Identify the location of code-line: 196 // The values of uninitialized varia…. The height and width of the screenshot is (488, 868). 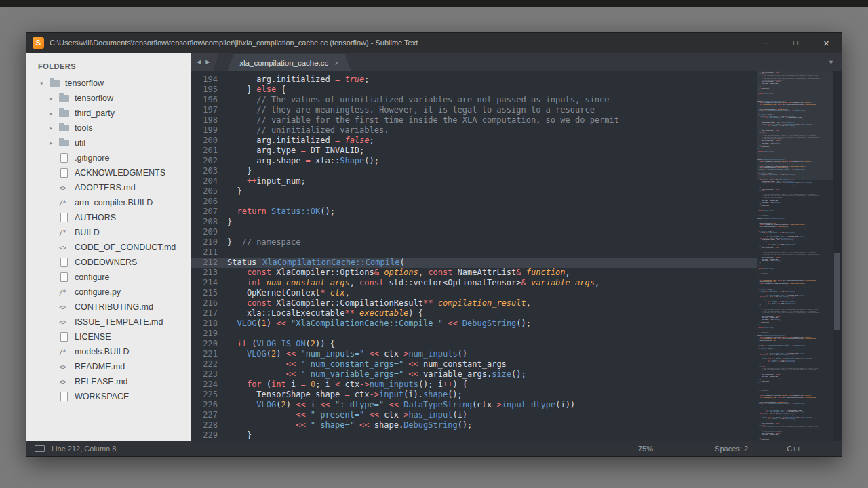
(473, 100).